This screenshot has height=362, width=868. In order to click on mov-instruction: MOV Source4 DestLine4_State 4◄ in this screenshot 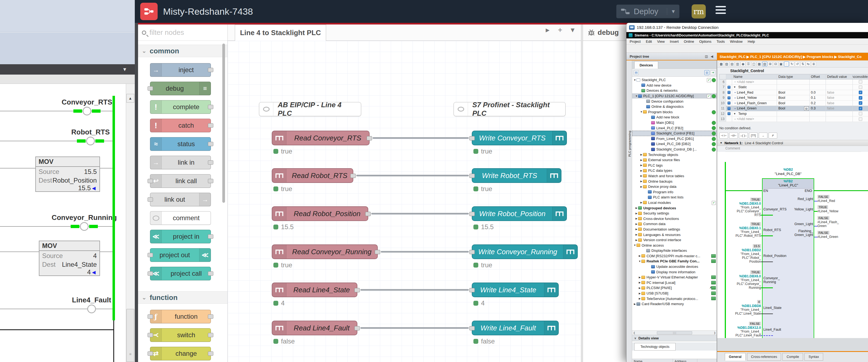, I will do `click(69, 258)`.